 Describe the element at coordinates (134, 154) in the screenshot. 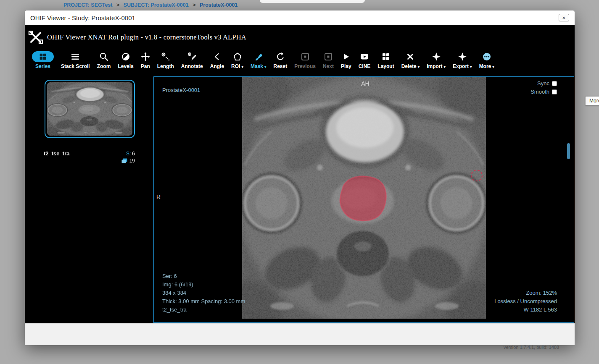

I see `series-number-value: 6` at that location.